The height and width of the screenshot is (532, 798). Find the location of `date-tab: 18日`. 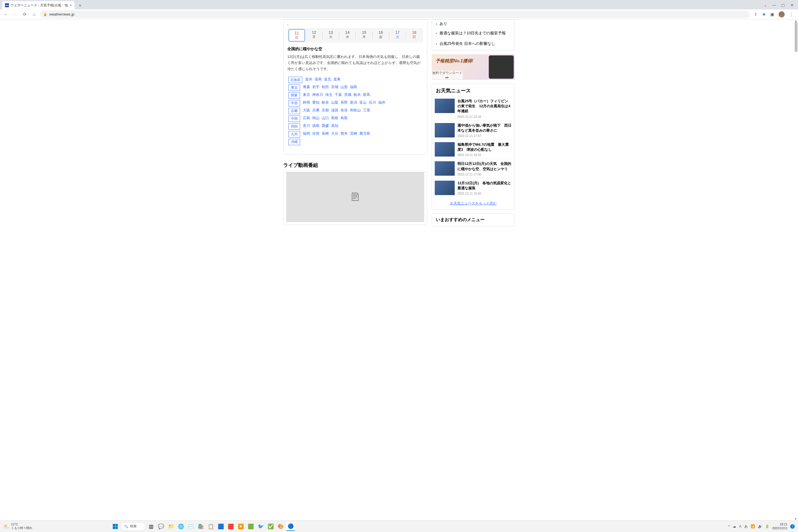

date-tab: 18日 is located at coordinates (414, 35).